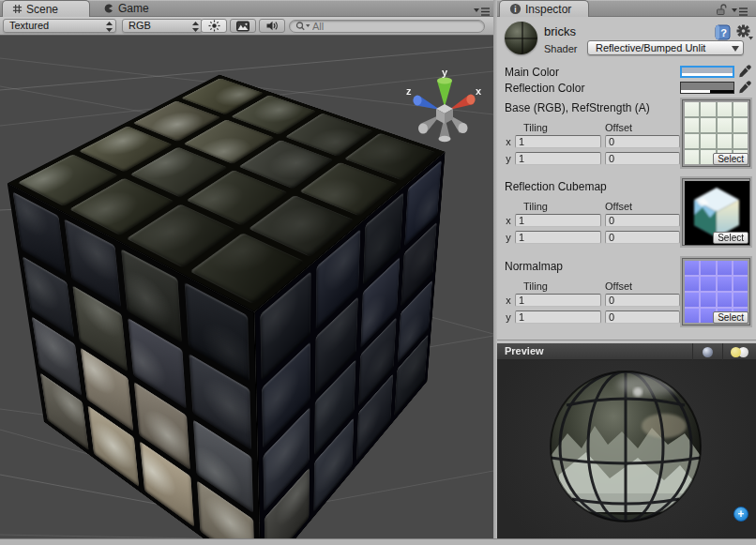 This screenshot has height=545, width=756. What do you see at coordinates (29, 25) in the screenshot?
I see `draw-mode-value: Textured` at bounding box center [29, 25].